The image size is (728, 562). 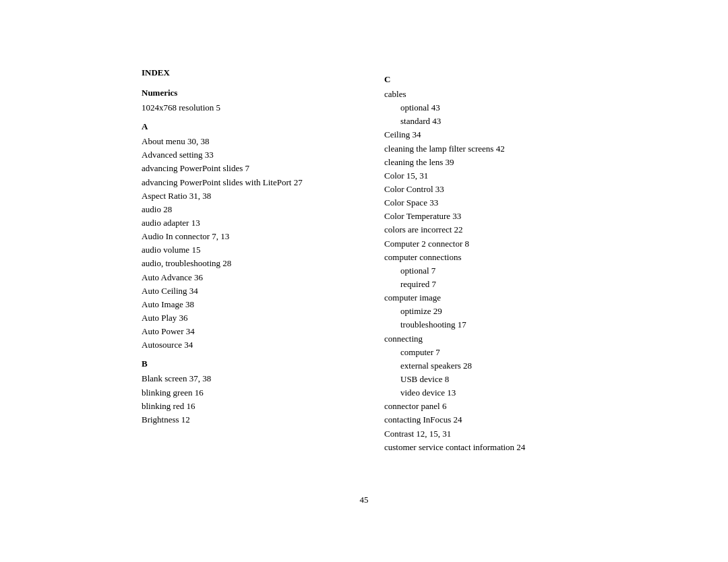 I want to click on section-header-numerics: Numerics, so click(x=243, y=93).